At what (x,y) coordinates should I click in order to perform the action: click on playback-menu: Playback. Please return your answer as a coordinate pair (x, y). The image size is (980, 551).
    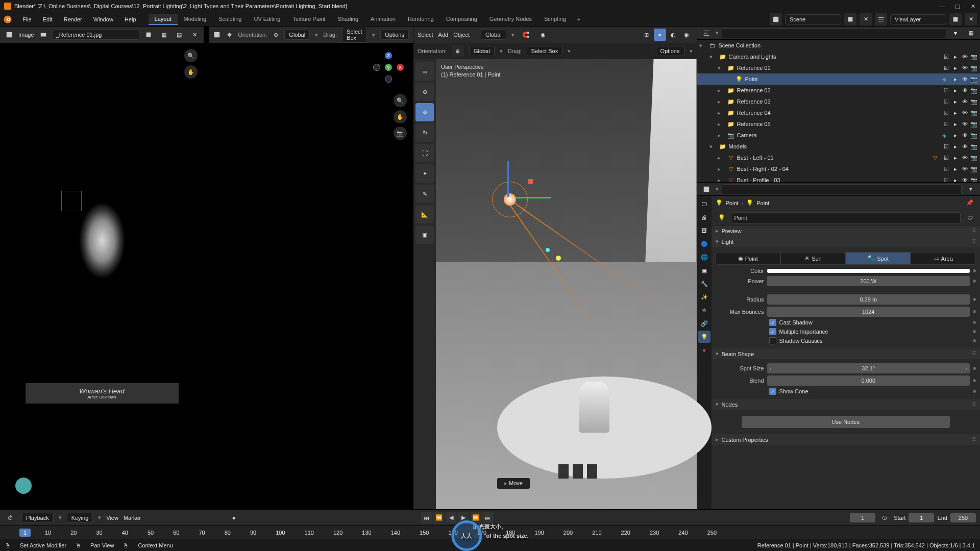
    Looking at the image, I should click on (38, 518).